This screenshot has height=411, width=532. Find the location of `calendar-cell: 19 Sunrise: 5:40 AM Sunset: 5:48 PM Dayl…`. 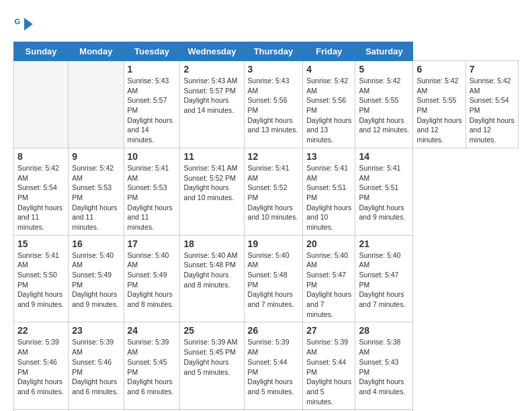

calendar-cell: 19 Sunrise: 5:40 AM Sunset: 5:48 PM Dayl… is located at coordinates (273, 279).